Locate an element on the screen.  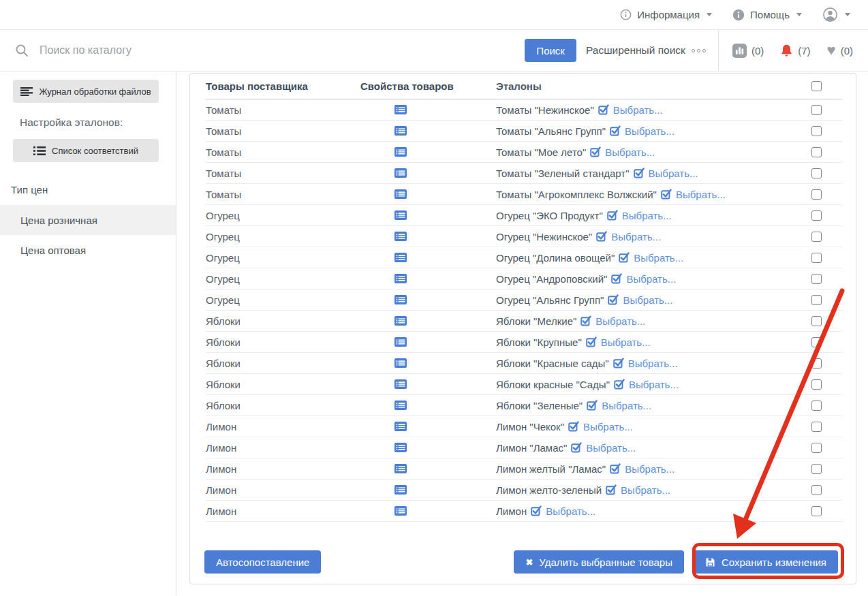
table-row: Лимон Лимон "Ламас" Выбрать... is located at coordinates (524, 448).